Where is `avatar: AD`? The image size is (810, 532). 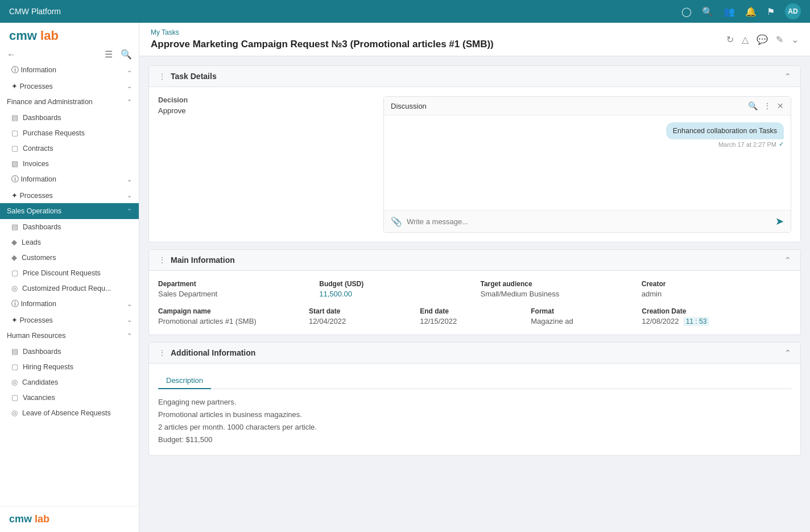
avatar: AD is located at coordinates (793, 11).